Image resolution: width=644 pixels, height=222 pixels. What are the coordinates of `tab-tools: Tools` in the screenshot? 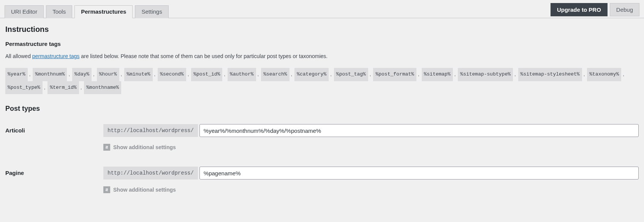 It's located at (59, 12).